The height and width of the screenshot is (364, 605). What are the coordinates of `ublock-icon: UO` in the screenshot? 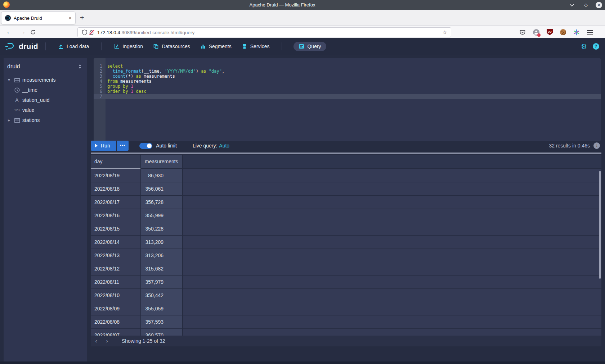 It's located at (550, 32).